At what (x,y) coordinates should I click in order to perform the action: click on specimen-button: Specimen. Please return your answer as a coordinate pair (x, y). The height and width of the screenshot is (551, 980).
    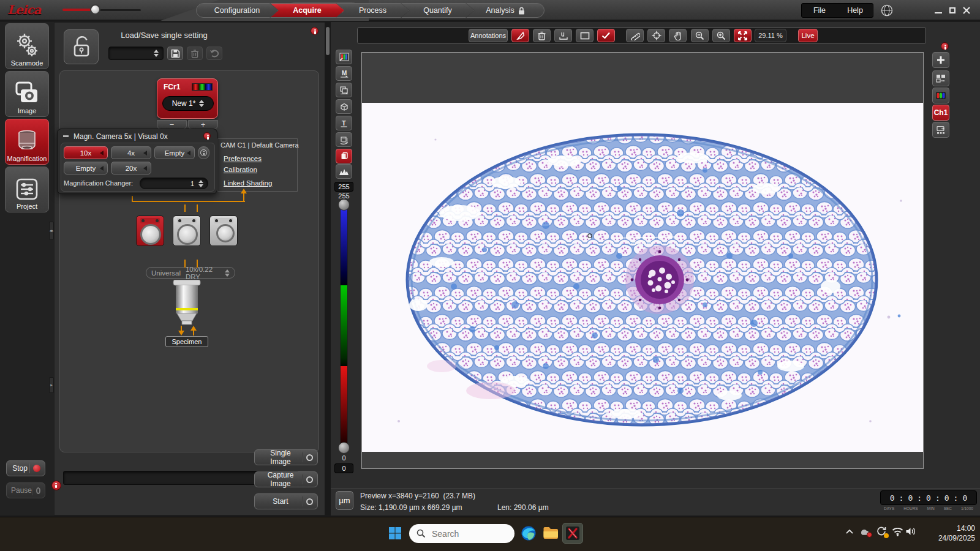
    Looking at the image, I should click on (187, 342).